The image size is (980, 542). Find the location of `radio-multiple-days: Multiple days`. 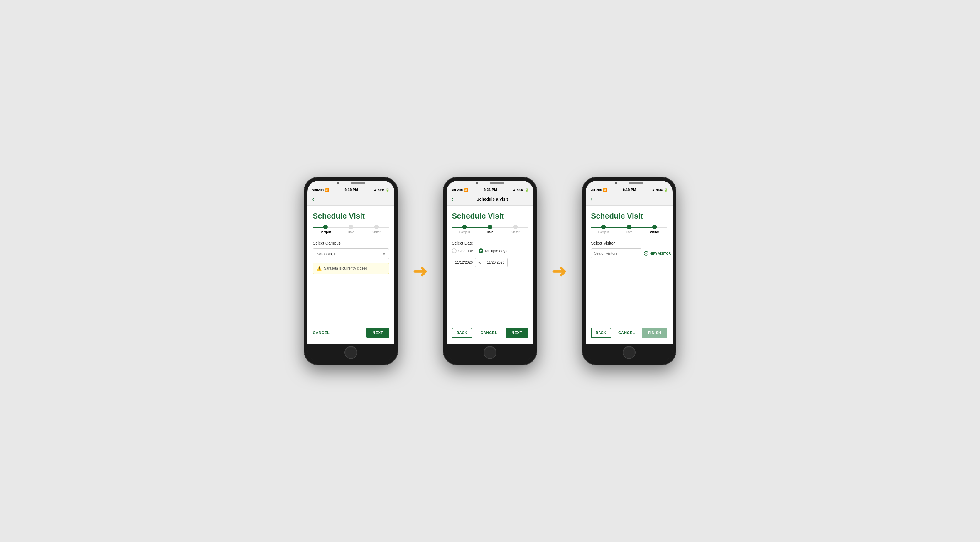

radio-multiple-days: Multiple days is located at coordinates (493, 251).